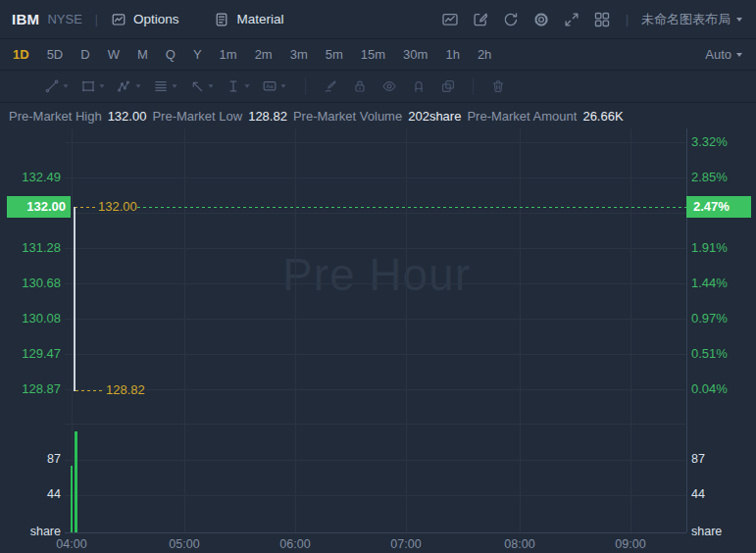 This screenshot has width=756, height=553. I want to click on info-value: 128.82, so click(268, 116).